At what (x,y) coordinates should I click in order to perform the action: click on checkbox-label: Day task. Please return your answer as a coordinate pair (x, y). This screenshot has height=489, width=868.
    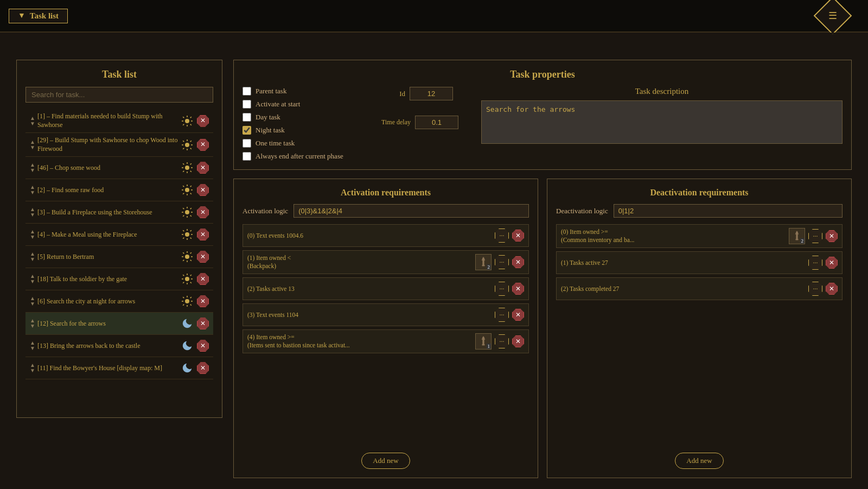
    Looking at the image, I should click on (268, 117).